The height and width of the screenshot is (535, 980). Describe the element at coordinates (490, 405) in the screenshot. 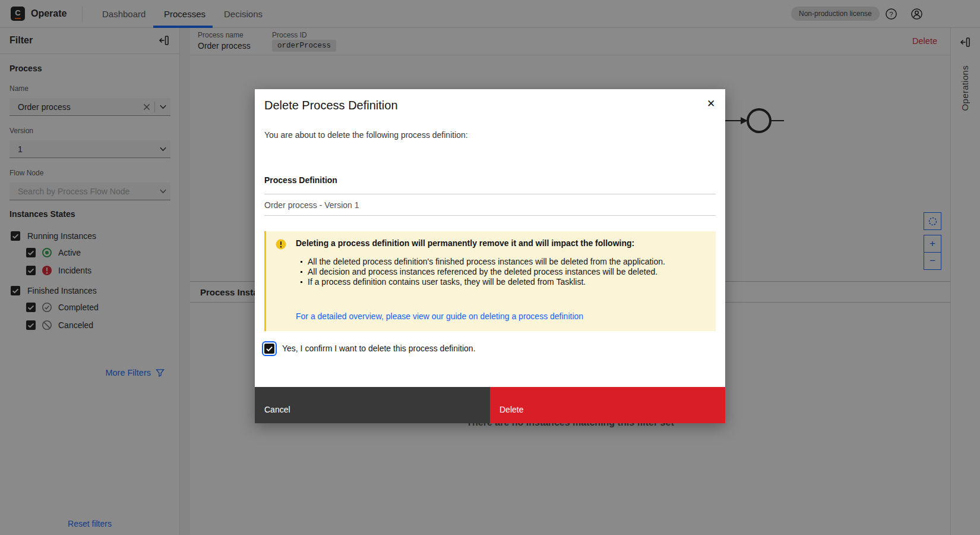

I see `modal-footer: Cancel Delete` at that location.